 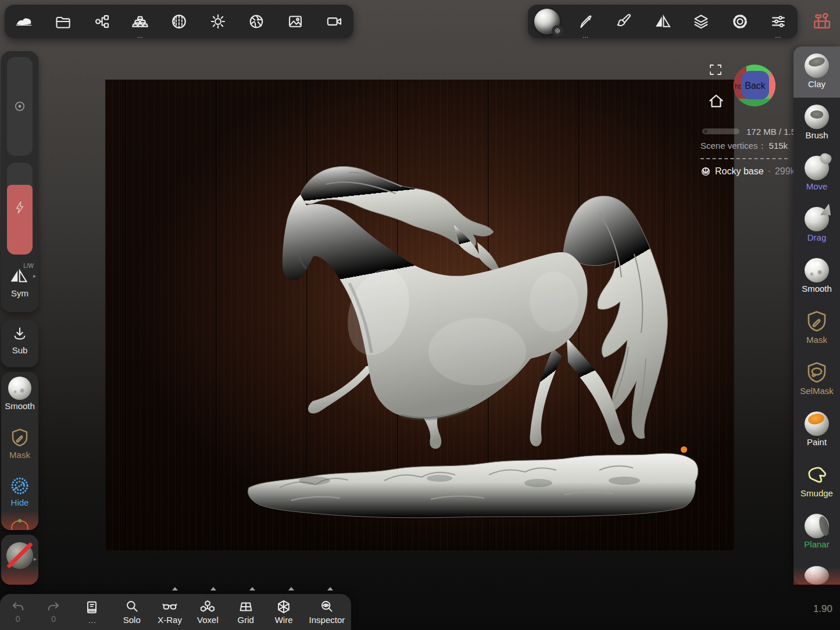 What do you see at coordinates (327, 612) in the screenshot?
I see `inspector-button: Inspector` at bounding box center [327, 612].